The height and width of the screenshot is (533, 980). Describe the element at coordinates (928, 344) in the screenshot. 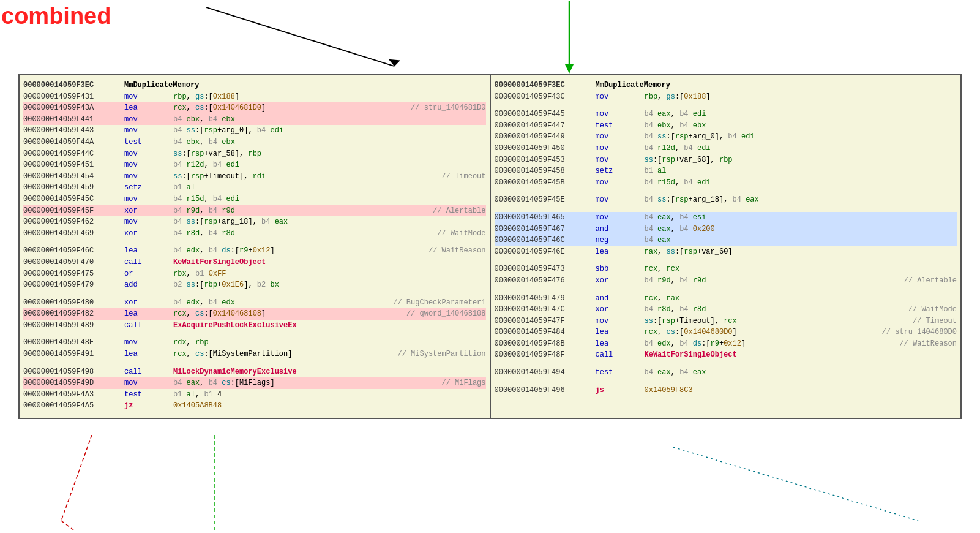

I see `code-comment: // WaitReason` at that location.